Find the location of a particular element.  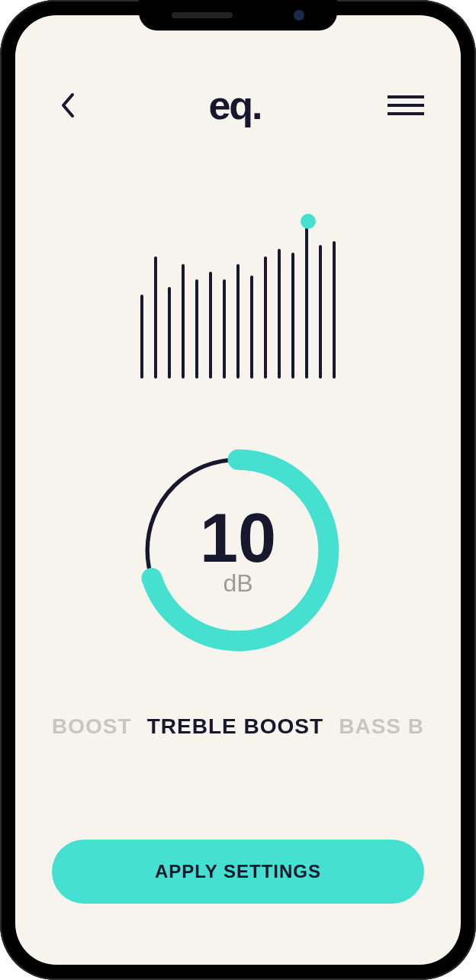

equalizer-visualizer is located at coordinates (238, 295).